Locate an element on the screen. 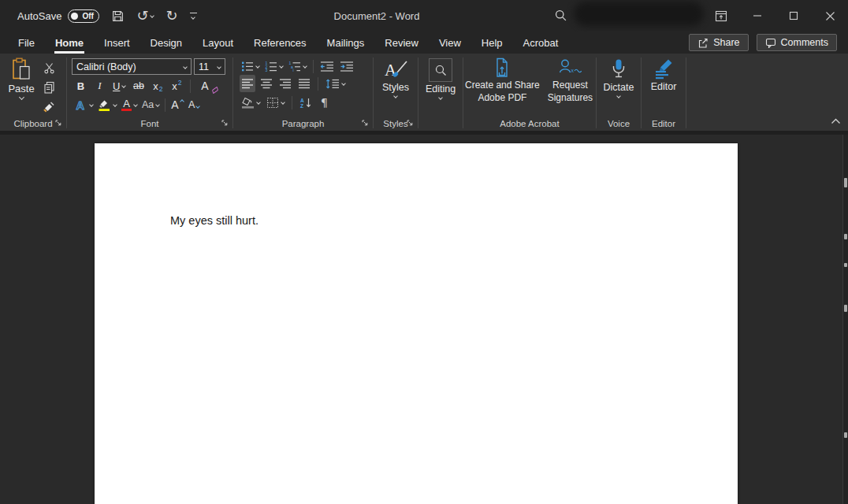 The width and height of the screenshot is (848, 504). comments-button: Comments is located at coordinates (797, 43).